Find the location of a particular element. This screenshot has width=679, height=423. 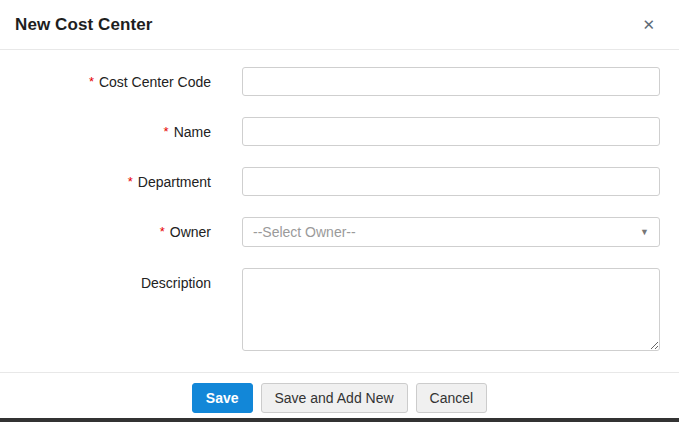

chevron-down-icon: ▼ is located at coordinates (644, 232).